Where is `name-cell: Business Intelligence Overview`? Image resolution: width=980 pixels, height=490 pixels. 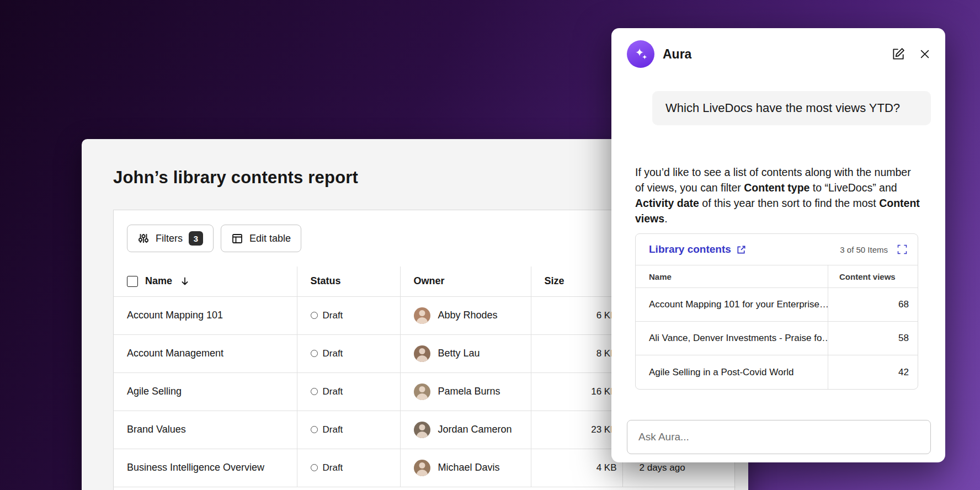
name-cell: Business Intelligence Overview is located at coordinates (205, 468).